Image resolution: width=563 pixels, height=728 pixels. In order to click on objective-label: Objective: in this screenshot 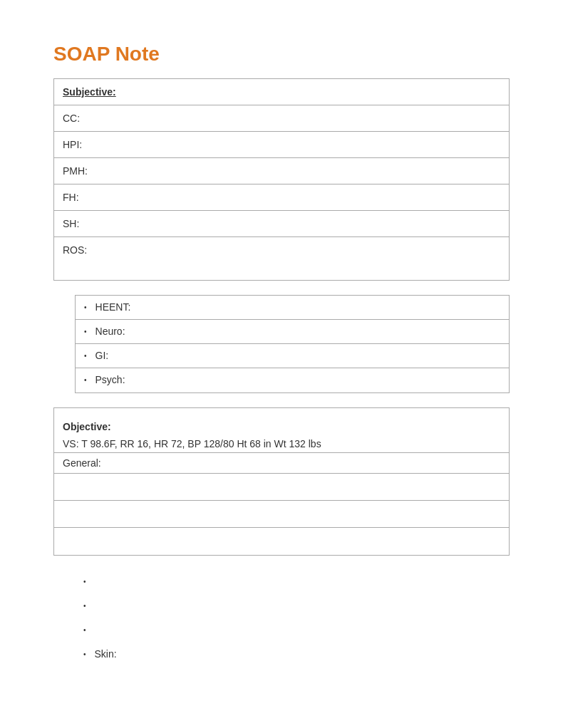, I will do `click(87, 427)`.